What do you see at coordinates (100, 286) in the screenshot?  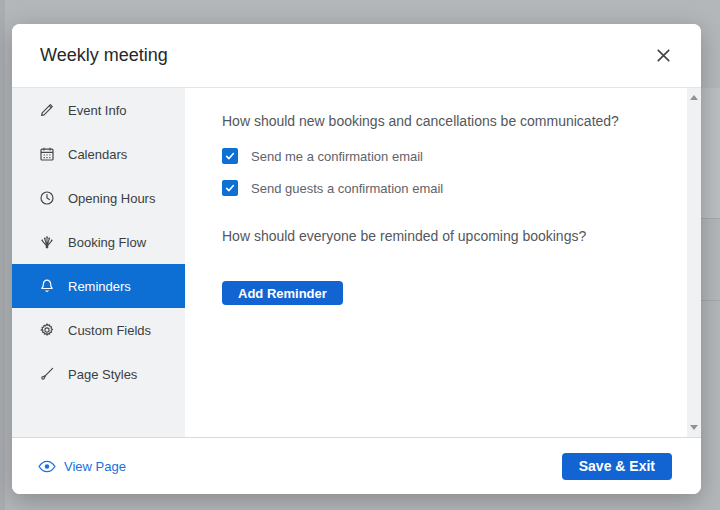 I see `sidebar-item-label: Reminders` at bounding box center [100, 286].